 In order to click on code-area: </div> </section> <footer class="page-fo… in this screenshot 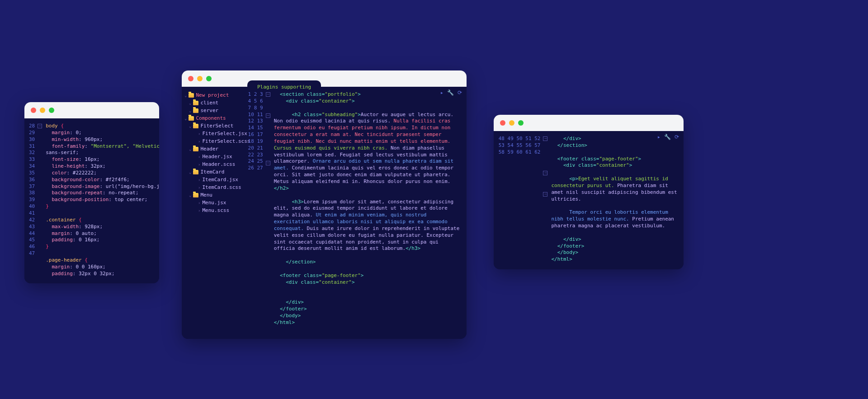, I will do `click(617, 200)`.